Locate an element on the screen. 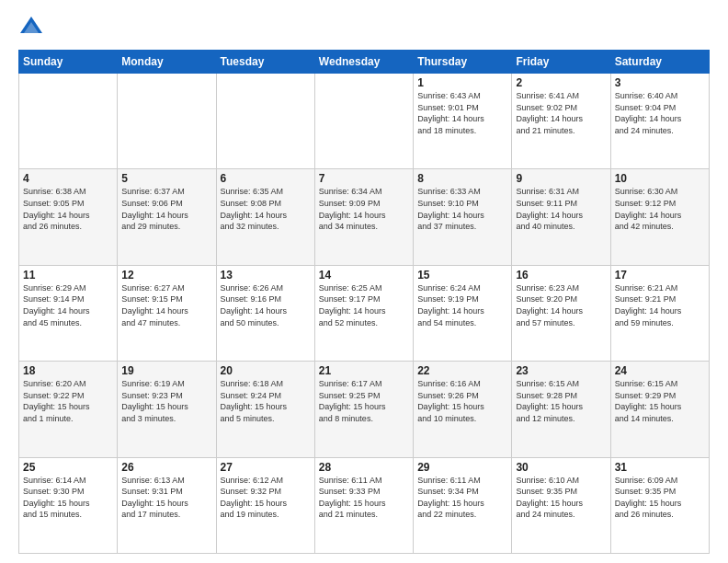 The width and height of the screenshot is (728, 563). day-number: 11 is located at coordinates (68, 275).